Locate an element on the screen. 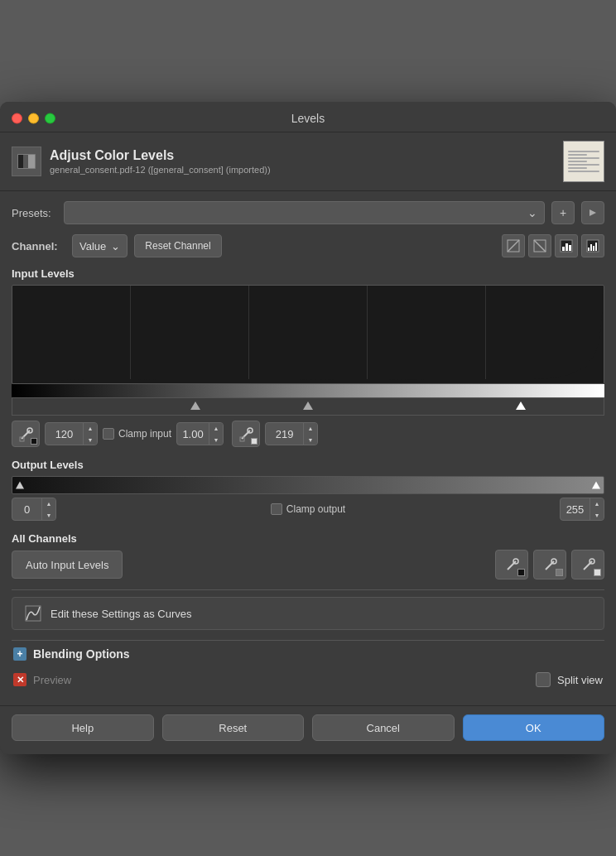 The width and height of the screenshot is (616, 856). preview-label: Preview is located at coordinates (52, 680).